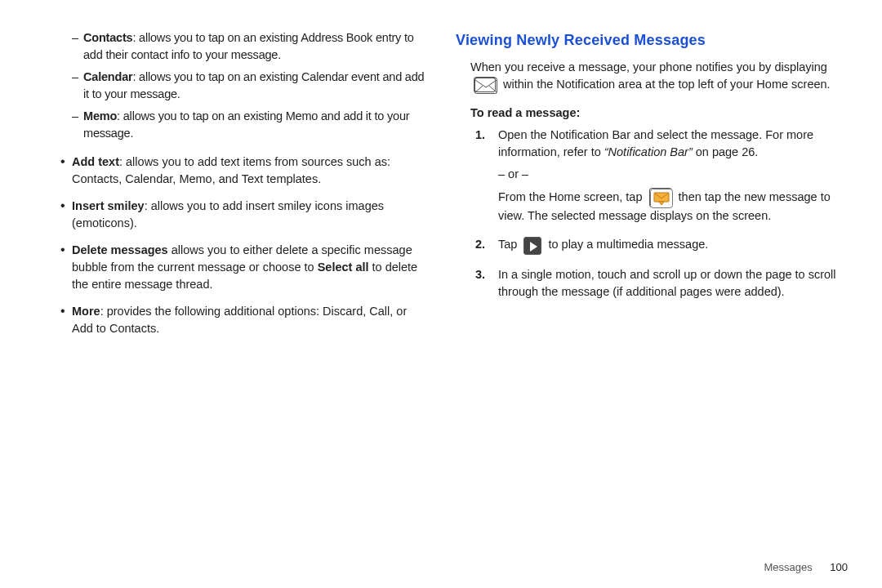  Describe the element at coordinates (727, 152) in the screenshot. I see `step1-text-b: on page 26.` at that location.